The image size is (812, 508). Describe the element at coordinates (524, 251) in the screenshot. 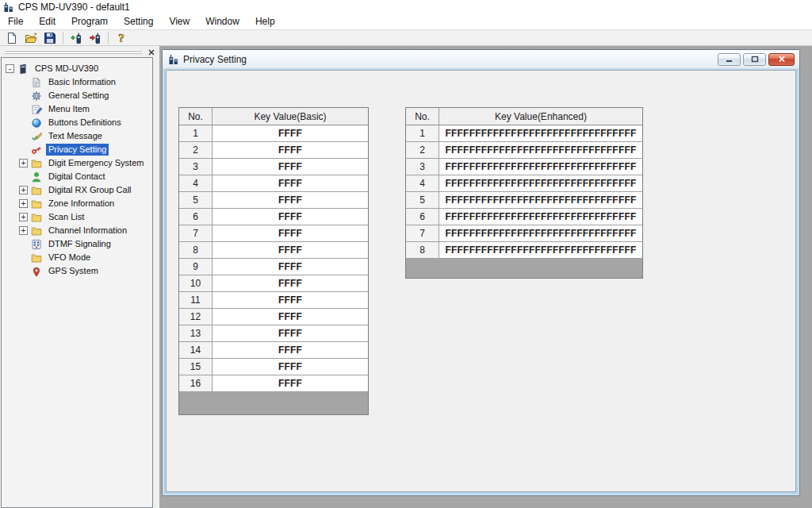

I see `table-row: 8FFFFFFFFFFFFFFFFFFFFFFFFFFFFFFFF` at that location.